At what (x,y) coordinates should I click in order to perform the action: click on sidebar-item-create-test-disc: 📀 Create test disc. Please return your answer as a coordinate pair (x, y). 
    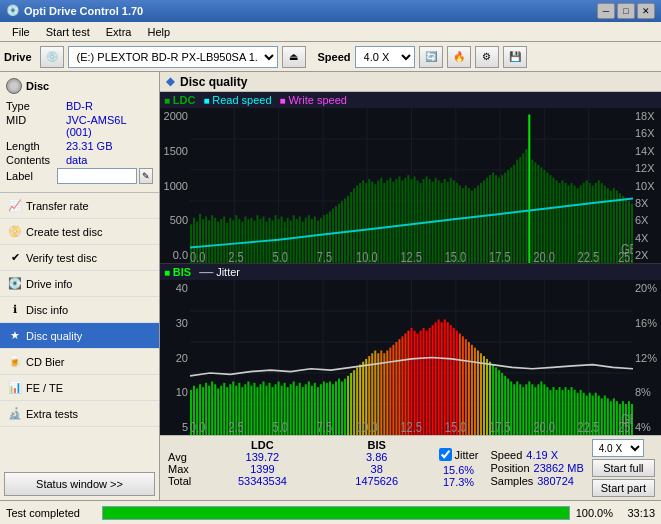
    Looking at the image, I should click on (80, 232).